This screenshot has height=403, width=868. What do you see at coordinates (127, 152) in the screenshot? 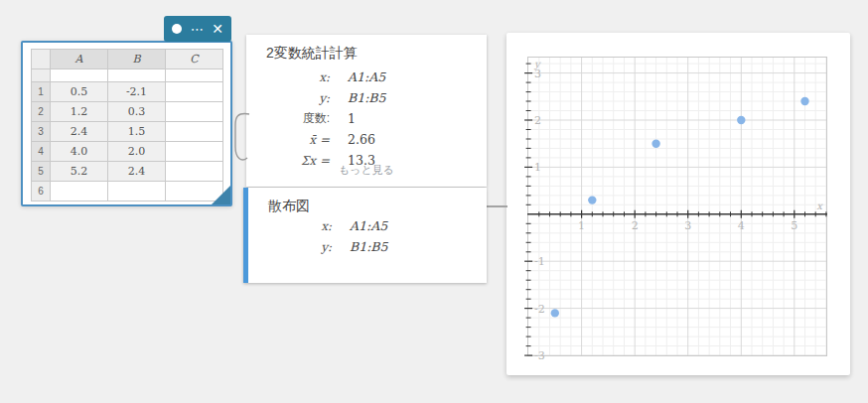
I see `table-row: 44.02.0` at bounding box center [127, 152].